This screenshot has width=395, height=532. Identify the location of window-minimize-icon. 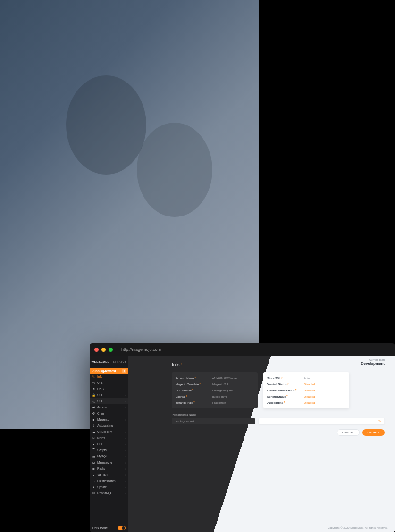
(104, 350).